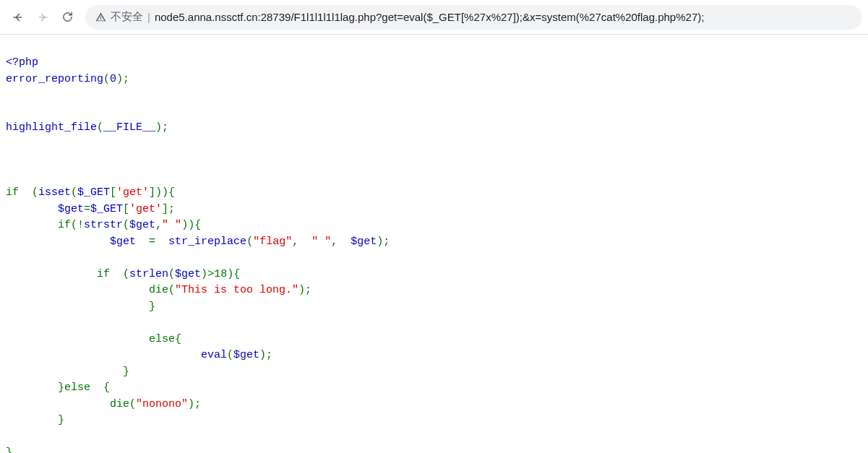 The width and height of the screenshot is (868, 453). What do you see at coordinates (204, 275) in the screenshot?
I see `punct: )` at bounding box center [204, 275].